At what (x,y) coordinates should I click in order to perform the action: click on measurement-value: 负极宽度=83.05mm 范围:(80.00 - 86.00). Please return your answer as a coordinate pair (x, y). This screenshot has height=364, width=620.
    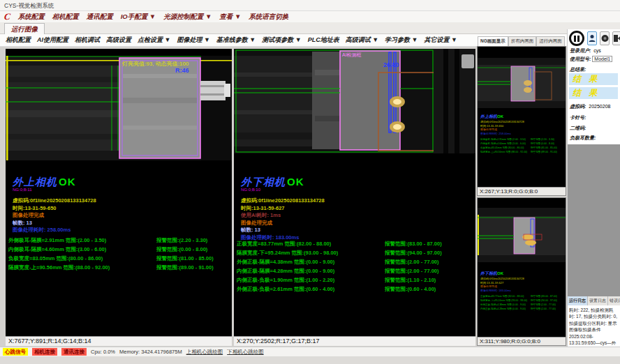
    Looking at the image, I should click on (82, 259).